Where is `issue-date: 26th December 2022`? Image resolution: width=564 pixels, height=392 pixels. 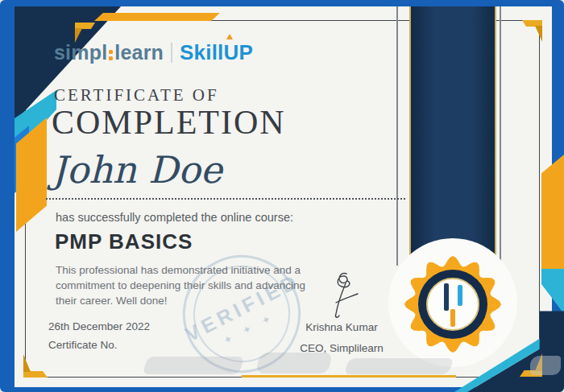 issue-date: 26th December 2022 is located at coordinates (99, 327).